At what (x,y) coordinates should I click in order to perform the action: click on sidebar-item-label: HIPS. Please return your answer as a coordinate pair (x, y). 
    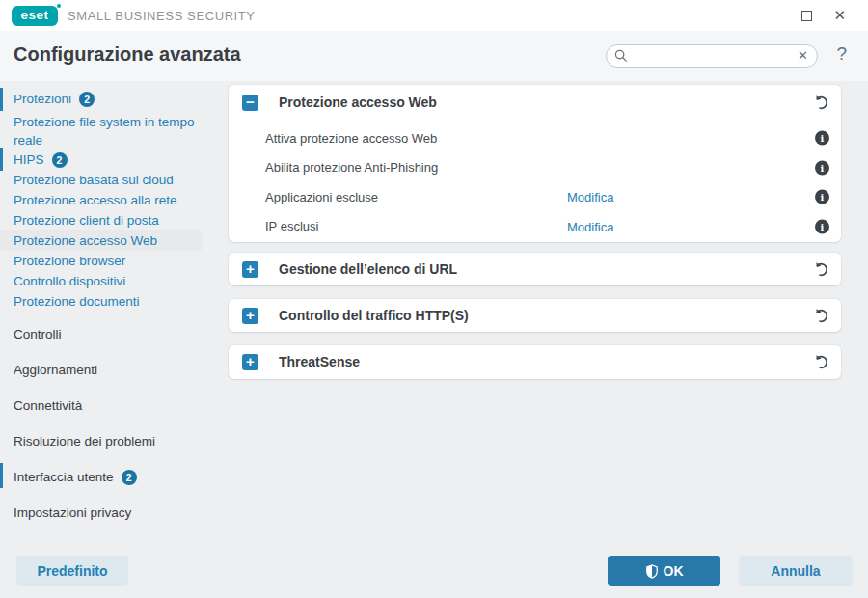
    Looking at the image, I should click on (29, 160).